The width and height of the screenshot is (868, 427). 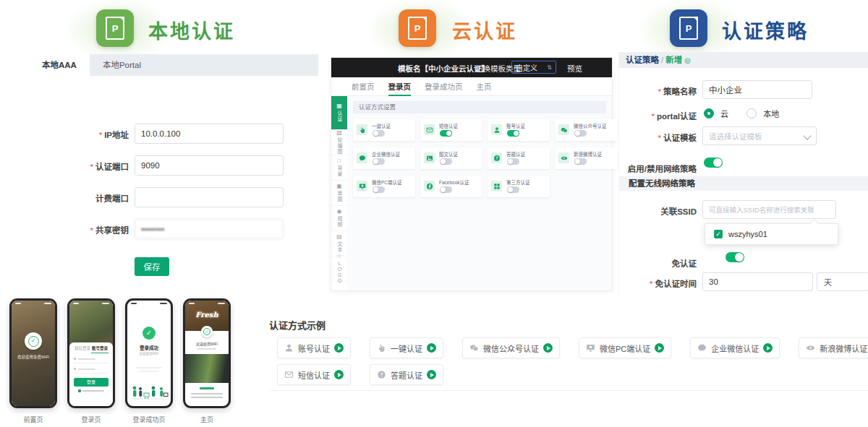 What do you see at coordinates (687, 61) in the screenshot?
I see `pin-icon: ◎` at bounding box center [687, 61].